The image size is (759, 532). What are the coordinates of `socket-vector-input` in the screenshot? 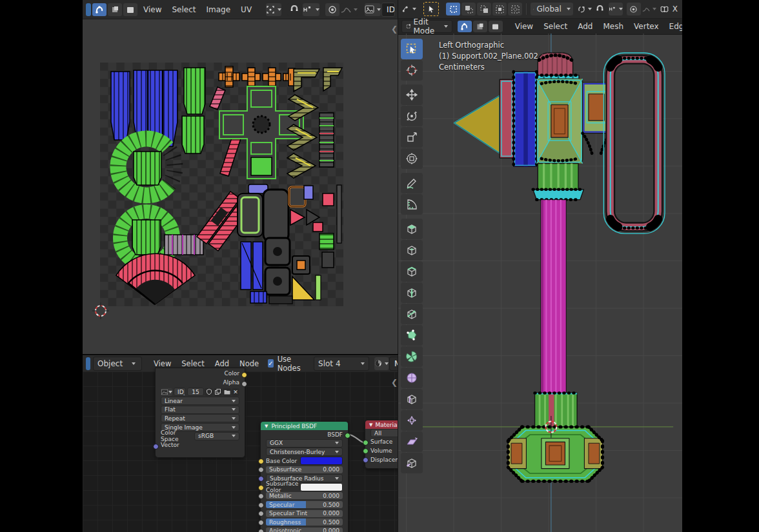 It's located at (156, 446).